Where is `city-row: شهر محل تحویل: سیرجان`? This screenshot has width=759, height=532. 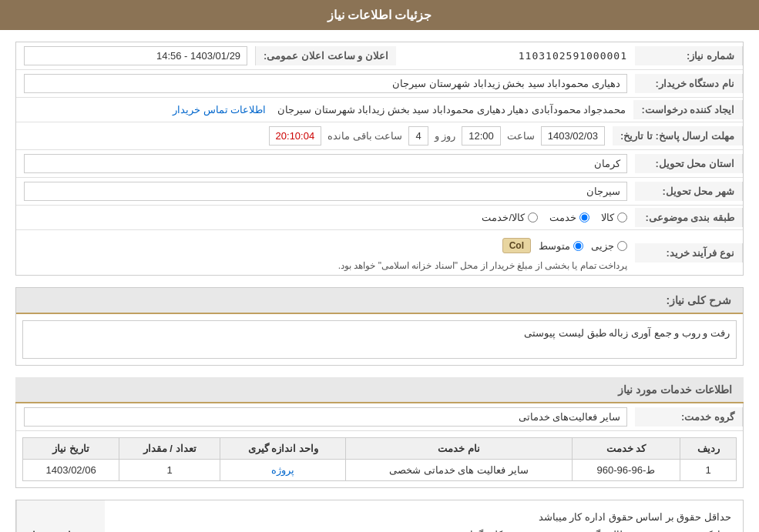 city-row: شهر محل تحویل: سیرجان is located at coordinates (379, 192).